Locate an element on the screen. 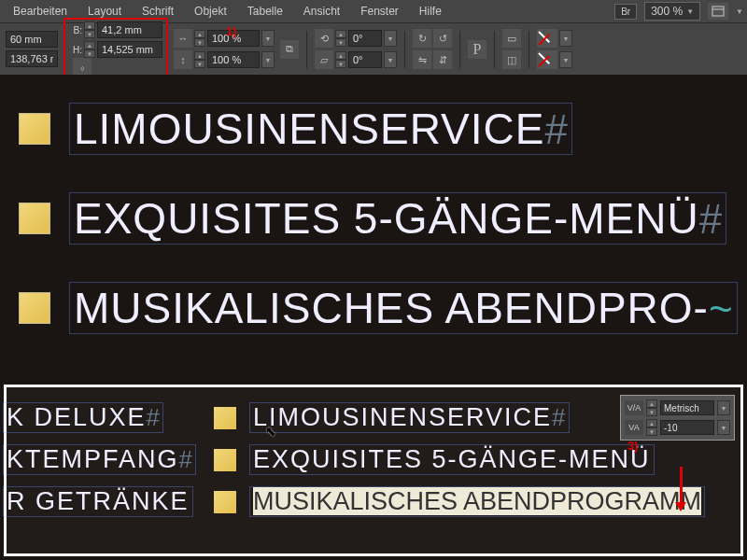 This screenshot has width=747, height=560. shear-spin-up: ▲ is located at coordinates (341, 56).